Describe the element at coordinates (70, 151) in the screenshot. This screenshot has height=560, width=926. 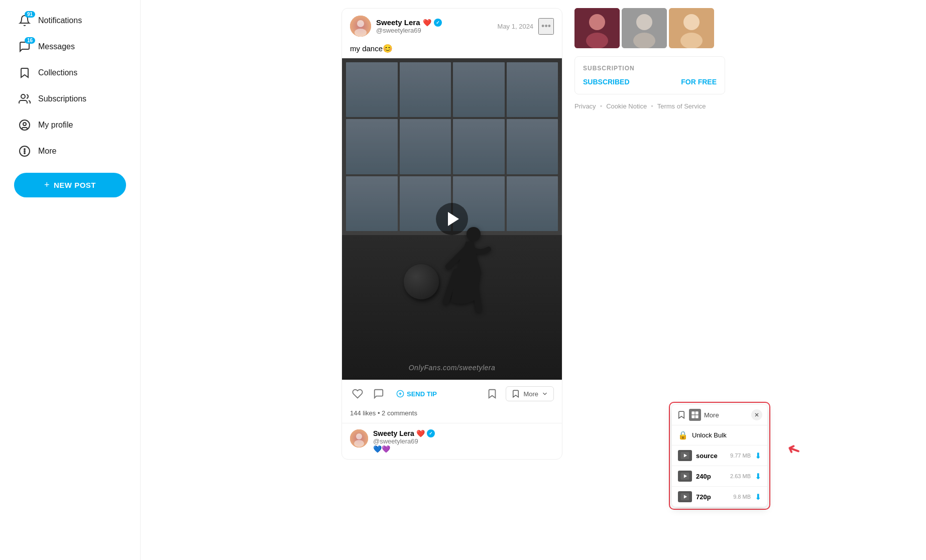
I see `sidebar-item-more: More` at that location.